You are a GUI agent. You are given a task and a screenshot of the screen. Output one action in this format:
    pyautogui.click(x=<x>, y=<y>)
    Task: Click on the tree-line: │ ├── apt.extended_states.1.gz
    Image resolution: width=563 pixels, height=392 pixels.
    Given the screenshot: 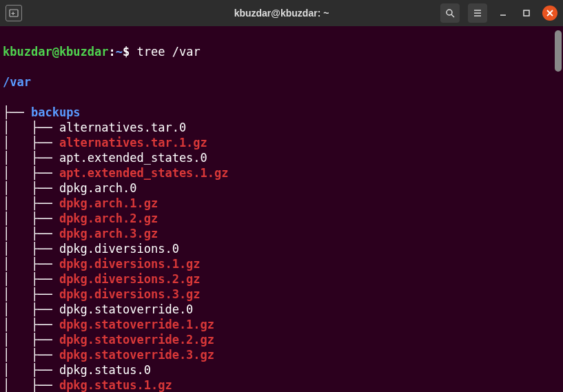 What is the action you would take?
    pyautogui.click(x=281, y=173)
    